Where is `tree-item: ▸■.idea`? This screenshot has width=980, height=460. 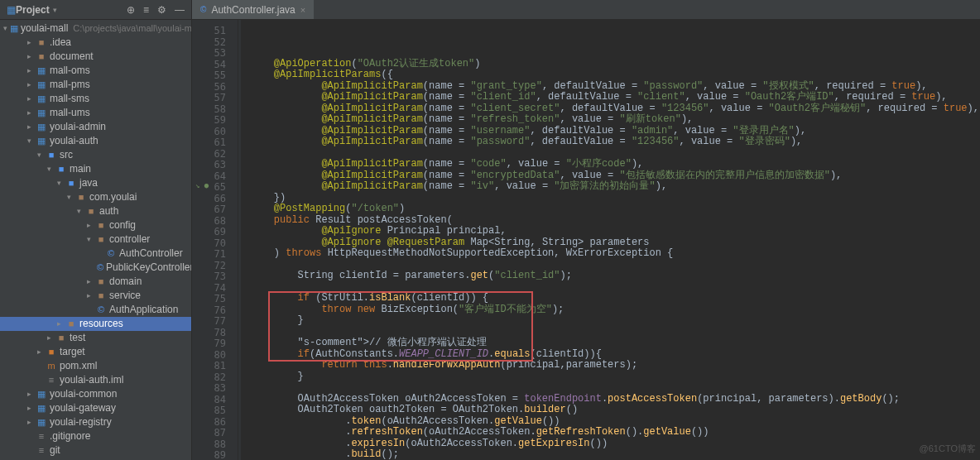 tree-item: ▸■.idea is located at coordinates (96, 43).